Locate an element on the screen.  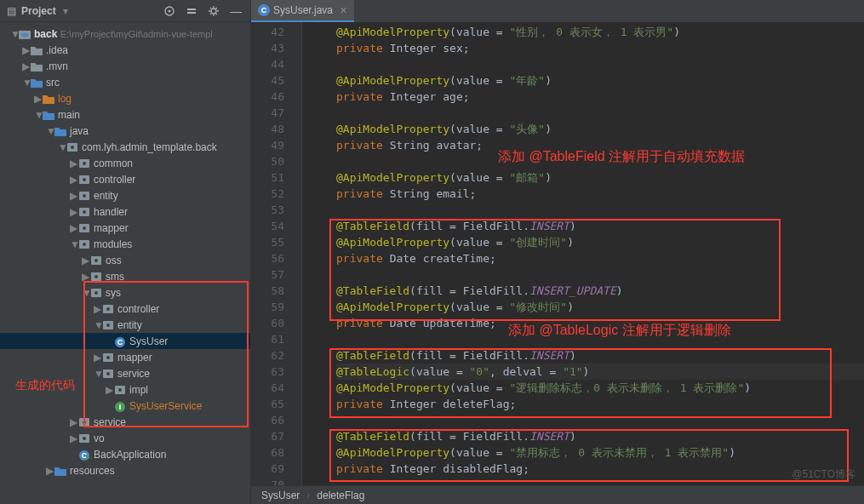
tab-sysuser: C SysUser.java ✕ is located at coordinates (303, 11).